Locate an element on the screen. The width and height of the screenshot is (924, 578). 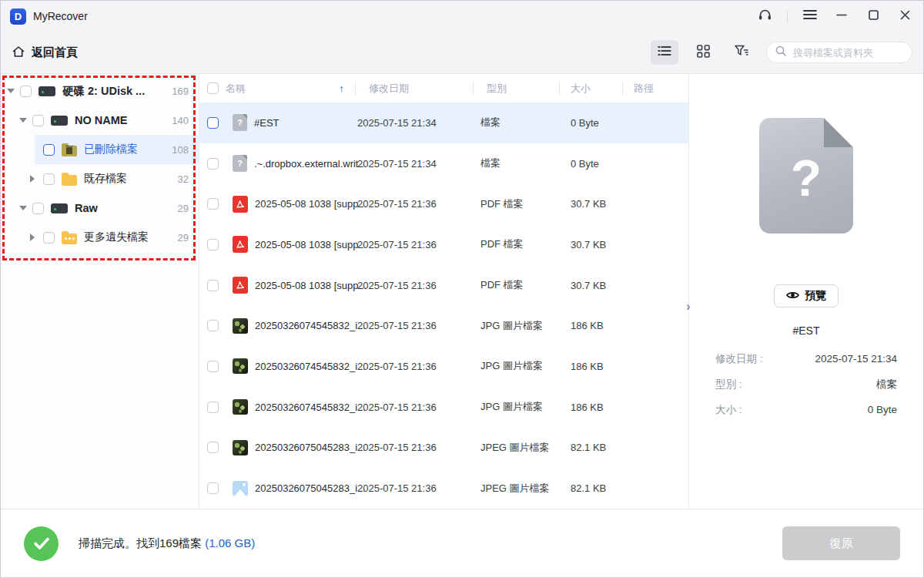
menu-button is located at coordinates (810, 16).